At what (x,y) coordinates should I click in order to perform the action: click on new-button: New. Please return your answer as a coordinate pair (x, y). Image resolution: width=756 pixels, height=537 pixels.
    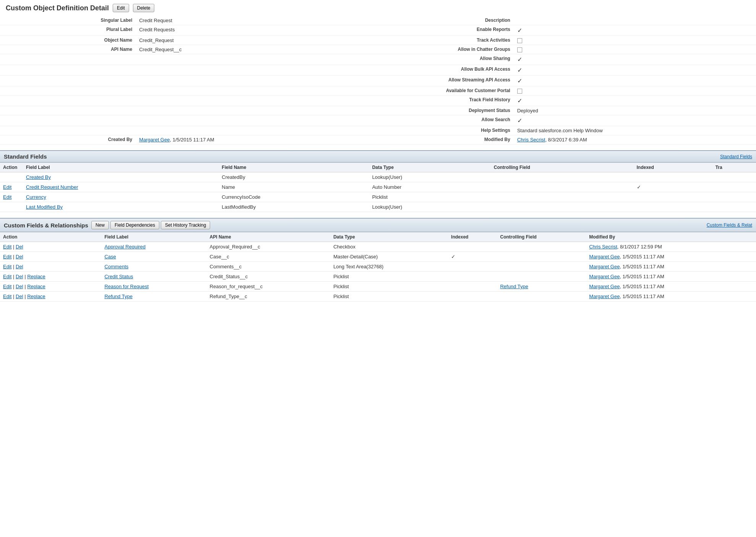
    Looking at the image, I should click on (100, 225).